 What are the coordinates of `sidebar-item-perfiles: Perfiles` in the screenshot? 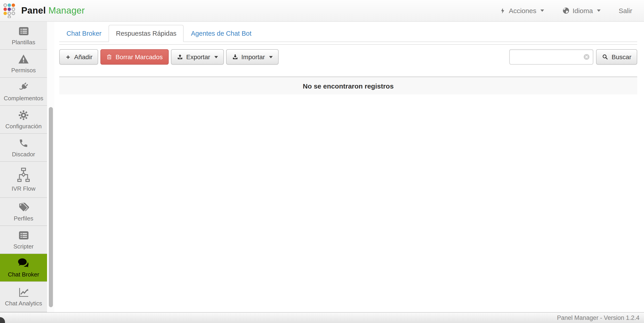 It's located at (24, 212).